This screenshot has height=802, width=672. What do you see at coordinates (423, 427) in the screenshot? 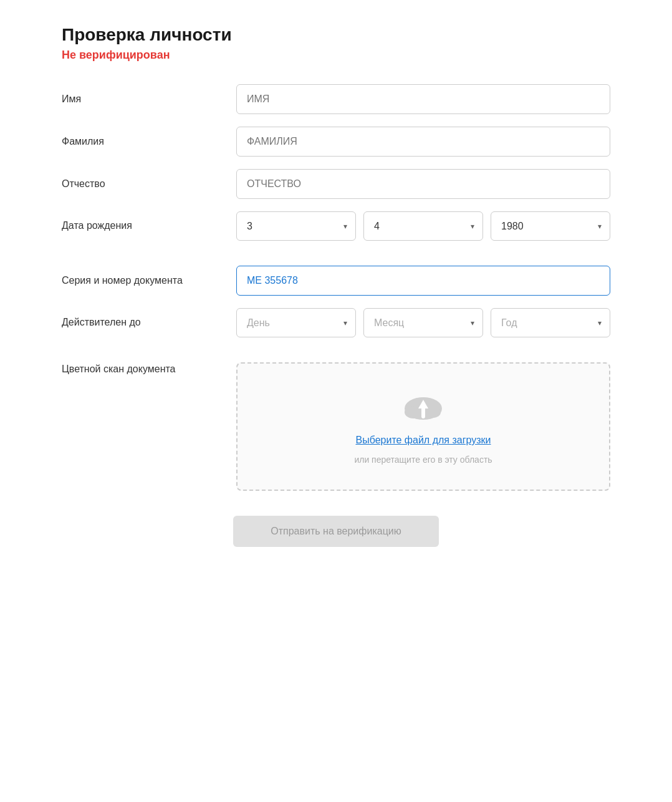
I see `scan-field: Выберите файл для загрузки или перетащит…` at bounding box center [423, 427].